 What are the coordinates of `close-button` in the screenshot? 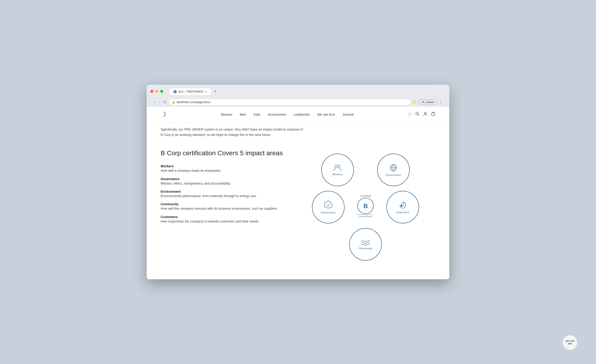 It's located at (152, 91).